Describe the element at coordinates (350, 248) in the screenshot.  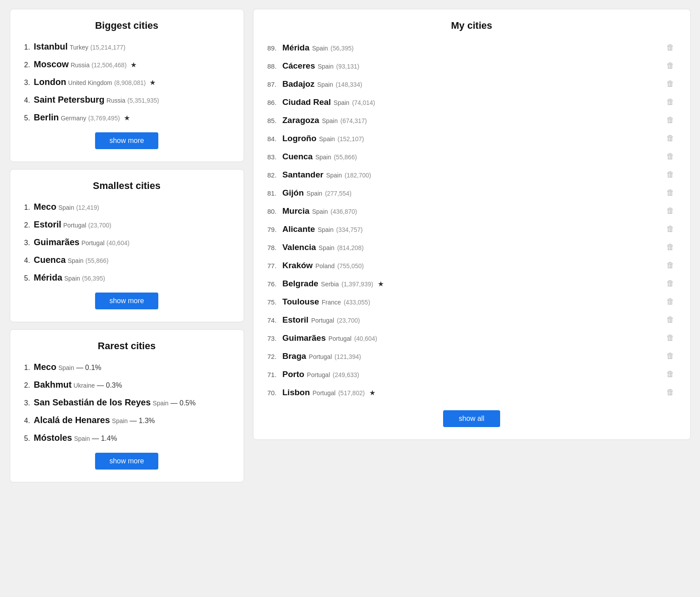
I see `city-pop: (814,208)` at that location.